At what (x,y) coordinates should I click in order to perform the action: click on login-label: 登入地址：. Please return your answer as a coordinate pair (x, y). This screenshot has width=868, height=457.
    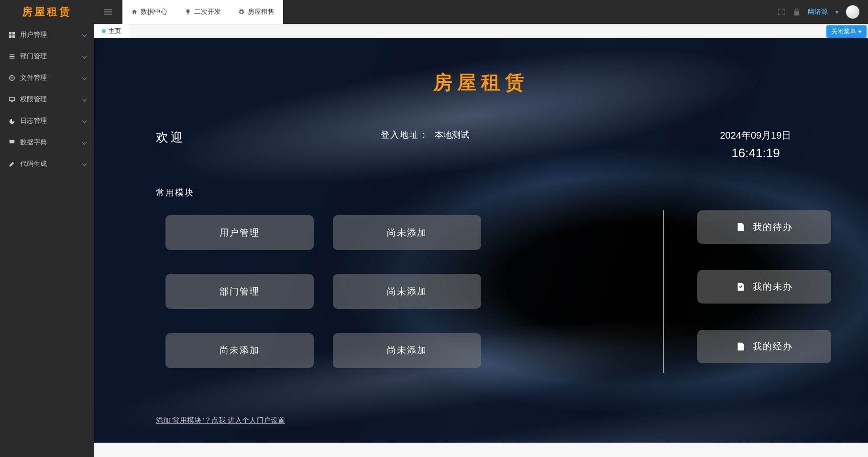
    Looking at the image, I should click on (405, 135).